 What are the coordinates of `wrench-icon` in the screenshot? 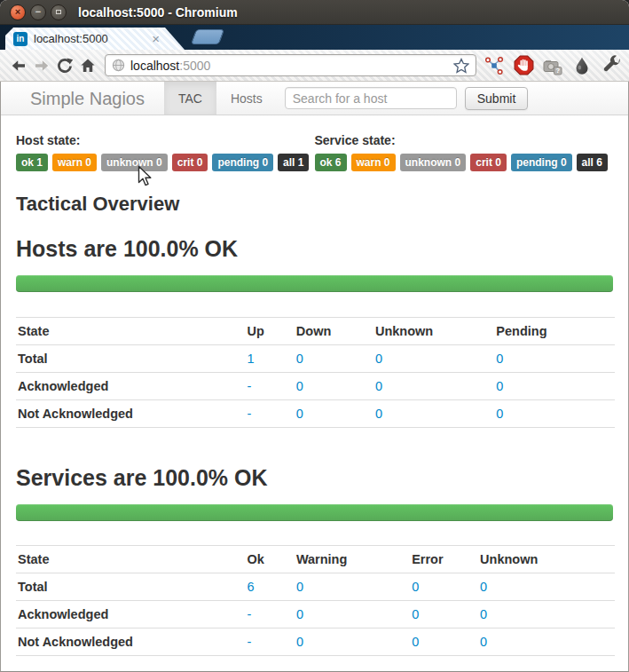 It's located at (612, 66).